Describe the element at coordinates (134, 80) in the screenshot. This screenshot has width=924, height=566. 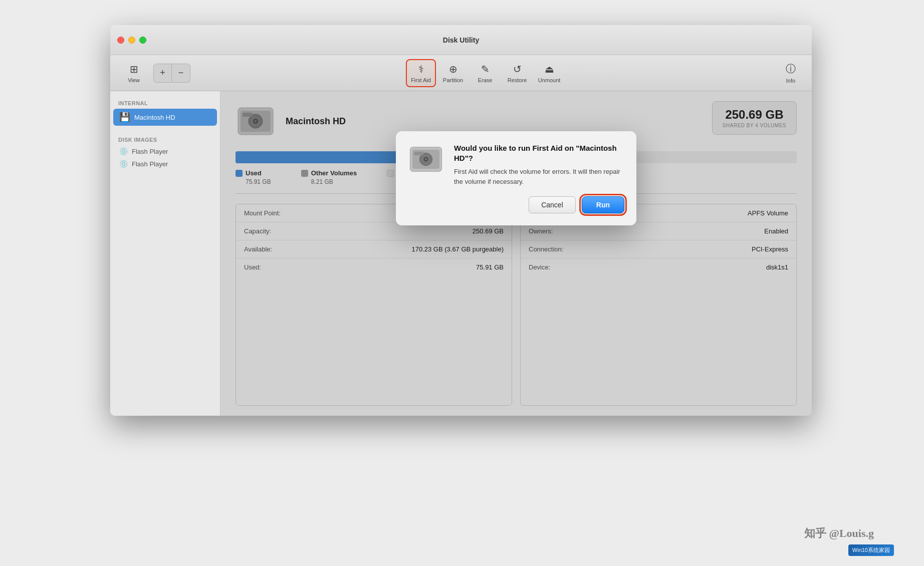
I see `view-label: View` at that location.